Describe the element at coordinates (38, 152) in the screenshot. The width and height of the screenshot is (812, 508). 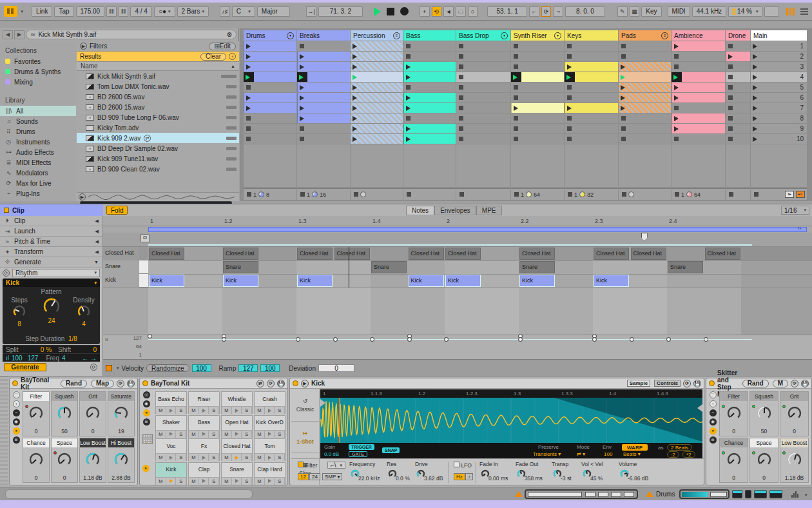
I see `sidebar-item-audio-effects: ⊶Audio Effects` at that location.